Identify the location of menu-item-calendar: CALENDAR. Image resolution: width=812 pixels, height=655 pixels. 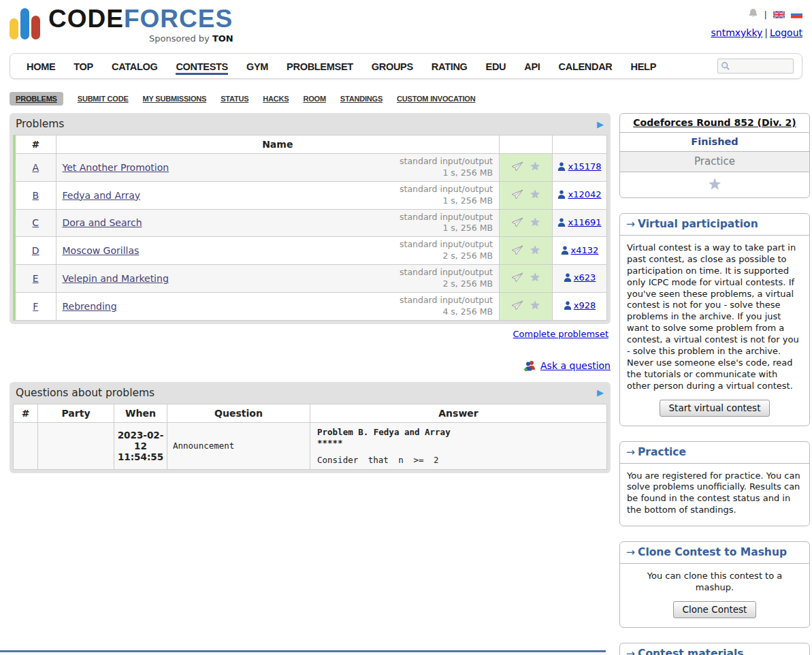
(585, 66).